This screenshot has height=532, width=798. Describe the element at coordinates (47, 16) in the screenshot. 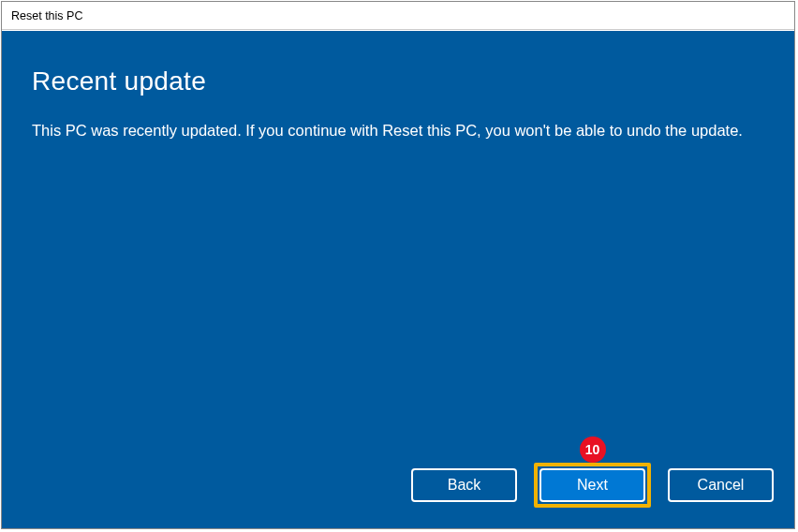

I see `window-title: Reset this PC` at that location.